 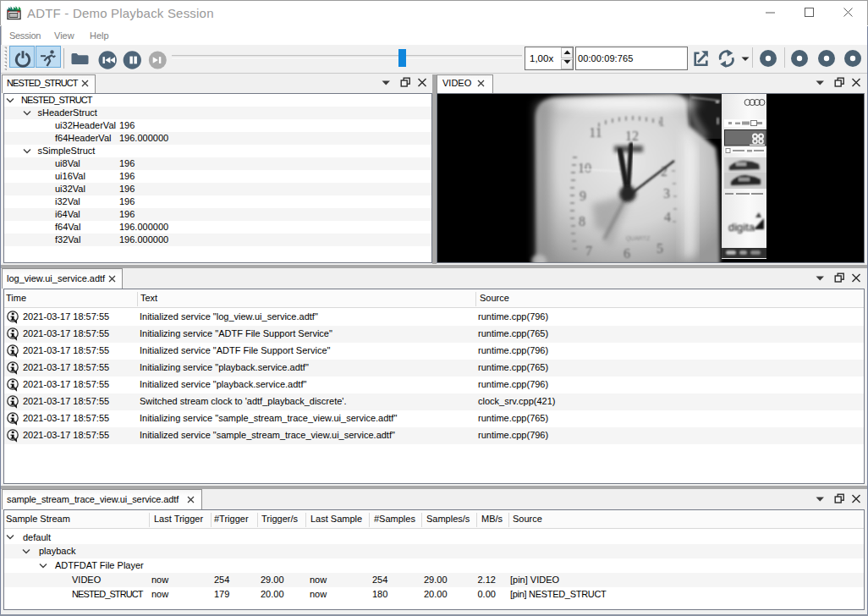 I want to click on svg-text: QUARTZ, so click(x=638, y=239).